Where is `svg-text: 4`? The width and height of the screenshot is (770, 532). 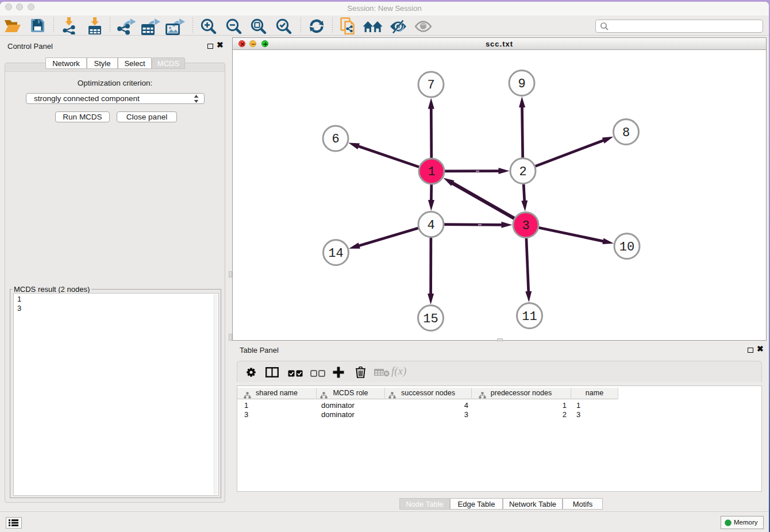
svg-text: 4 is located at coordinates (431, 225).